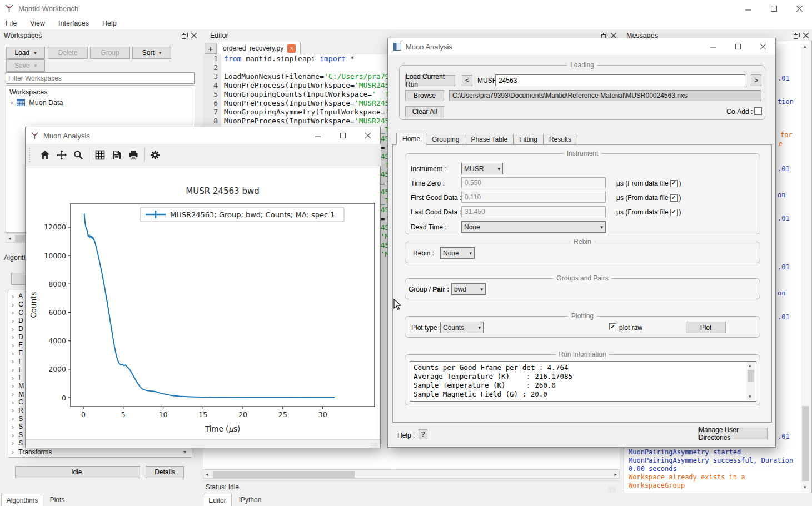 The height and width of the screenshot is (506, 812). I want to click on run-number-input, so click(620, 80).